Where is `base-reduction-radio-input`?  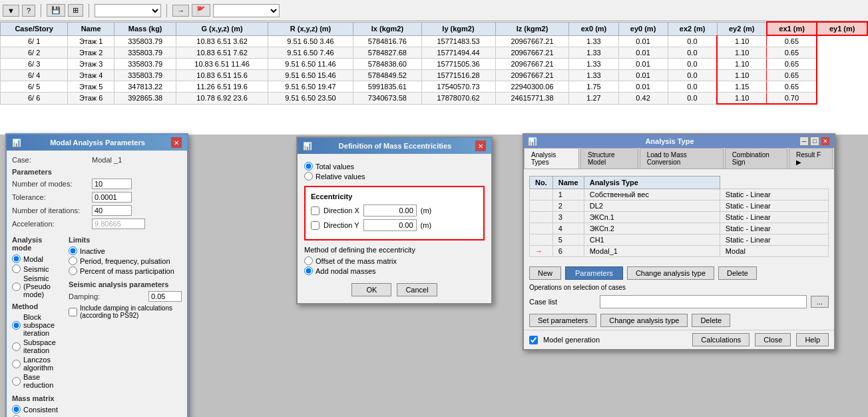
base-reduction-radio-input is located at coordinates (16, 381).